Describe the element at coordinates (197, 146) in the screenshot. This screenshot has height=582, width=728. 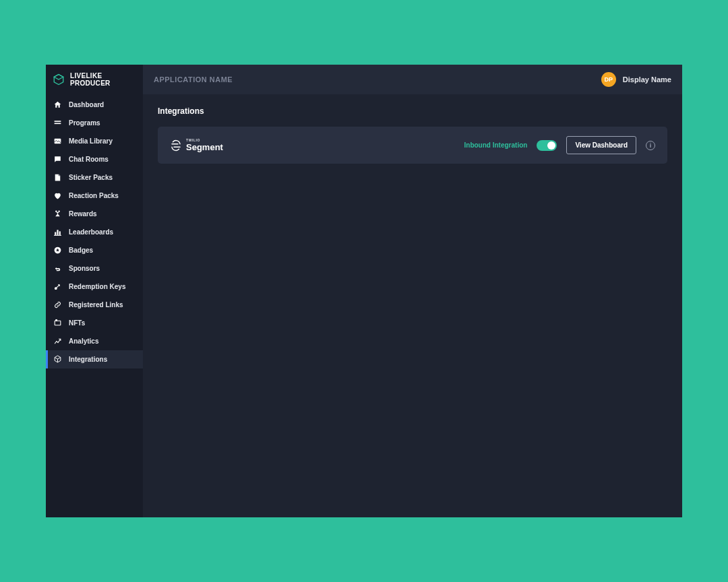
I see `integration-vendor: TWILIO Segment` at that location.